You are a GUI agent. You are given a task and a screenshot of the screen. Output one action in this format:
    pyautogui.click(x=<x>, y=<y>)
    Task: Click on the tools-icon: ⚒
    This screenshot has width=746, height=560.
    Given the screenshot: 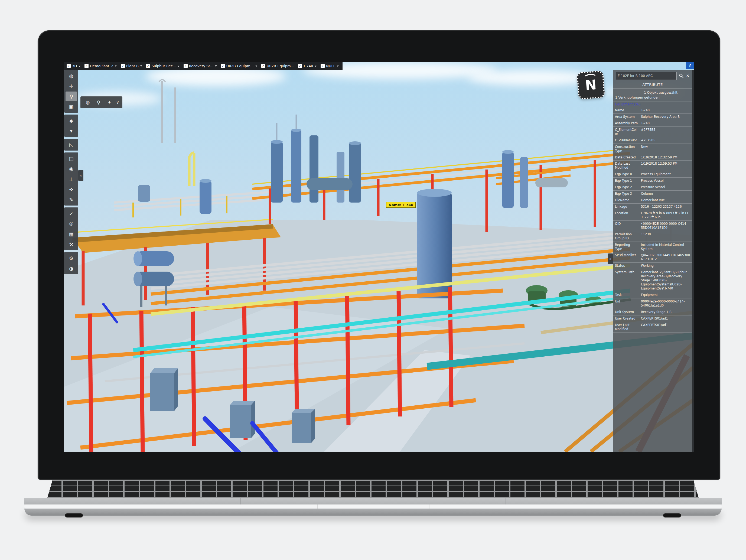 What is the action you would take?
    pyautogui.click(x=71, y=244)
    